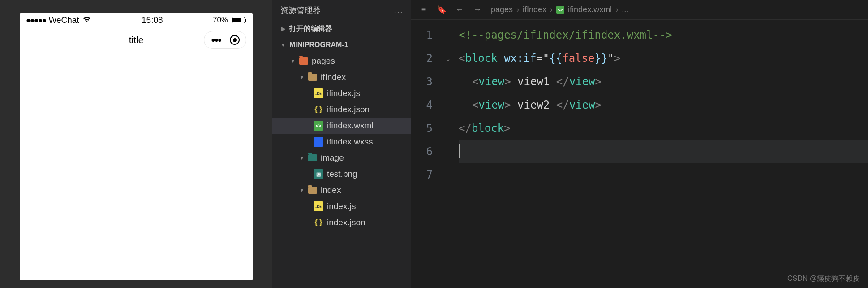  What do you see at coordinates (342, 206) in the screenshot?
I see `file-index-js: JS index.js` at bounding box center [342, 206].